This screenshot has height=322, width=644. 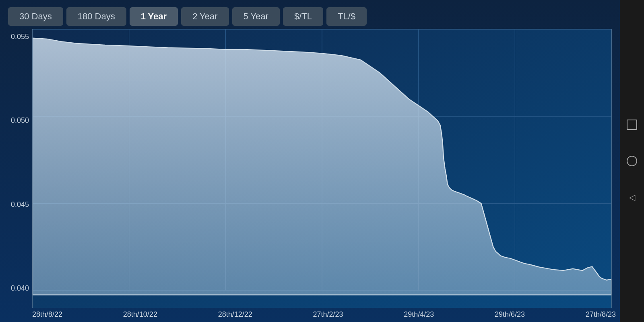 I want to click on x-axis-label: 27th/2/23, so click(x=328, y=315).